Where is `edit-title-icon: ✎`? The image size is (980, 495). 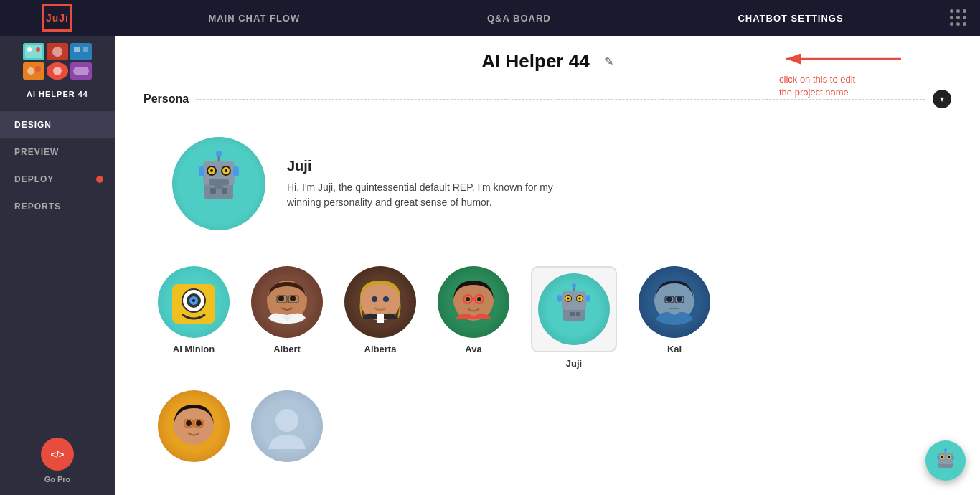
edit-title-icon: ✎ is located at coordinates (608, 62).